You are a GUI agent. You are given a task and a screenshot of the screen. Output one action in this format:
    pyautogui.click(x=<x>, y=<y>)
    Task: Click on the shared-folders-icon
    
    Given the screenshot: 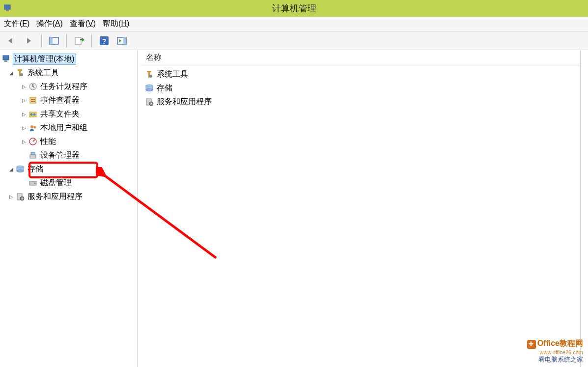 What is the action you would take?
    pyautogui.click(x=33, y=114)
    